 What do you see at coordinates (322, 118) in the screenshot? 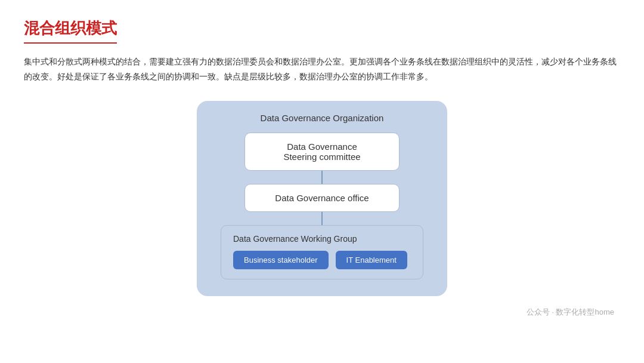
I see `org-label: Data Governance Organization` at bounding box center [322, 118].